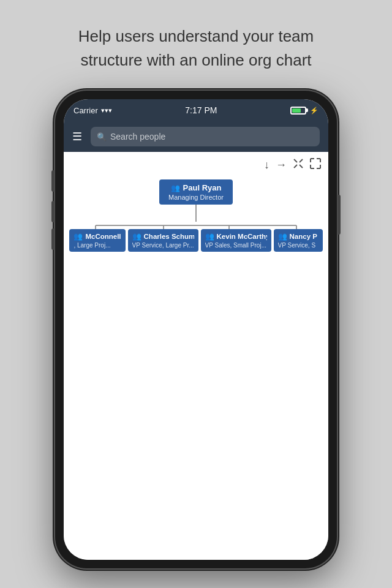 This screenshot has width=392, height=588. I want to click on child-mccarthy-icon: 👥, so click(209, 236).